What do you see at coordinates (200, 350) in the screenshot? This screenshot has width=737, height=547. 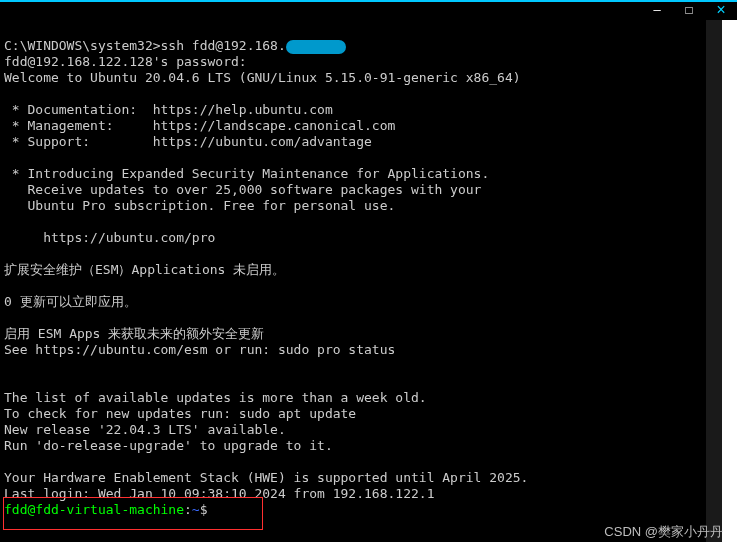 I see `terminal-line: See https://ubuntu.com/esm or run: sudo …` at bounding box center [200, 350].